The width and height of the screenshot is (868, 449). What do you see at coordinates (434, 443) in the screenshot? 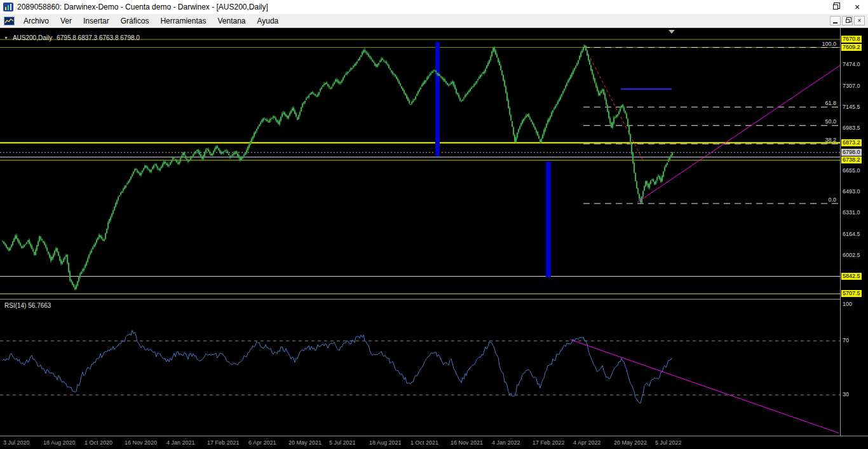
I see `date-axis: 3 Jul 202018 Aug 20201 Oct 202016 Nov 20…` at bounding box center [434, 443].